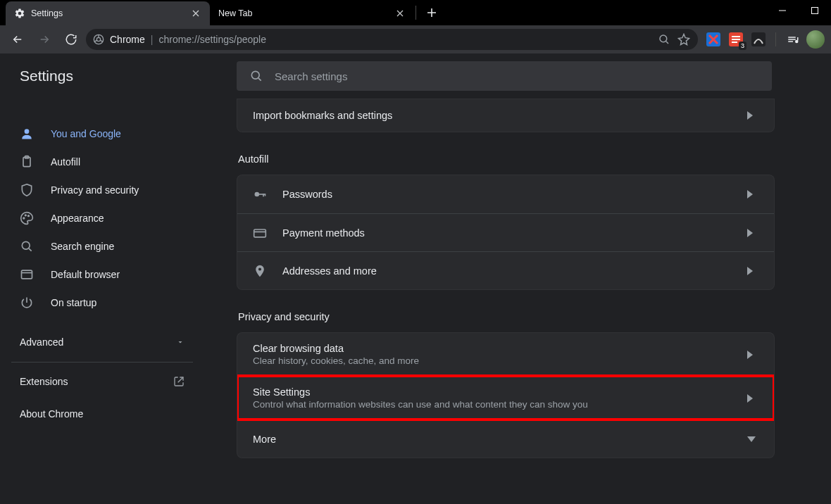 The width and height of the screenshot is (831, 504). Describe the element at coordinates (82, 246) in the screenshot. I see `sidebar-item-label: Search engine` at that location.